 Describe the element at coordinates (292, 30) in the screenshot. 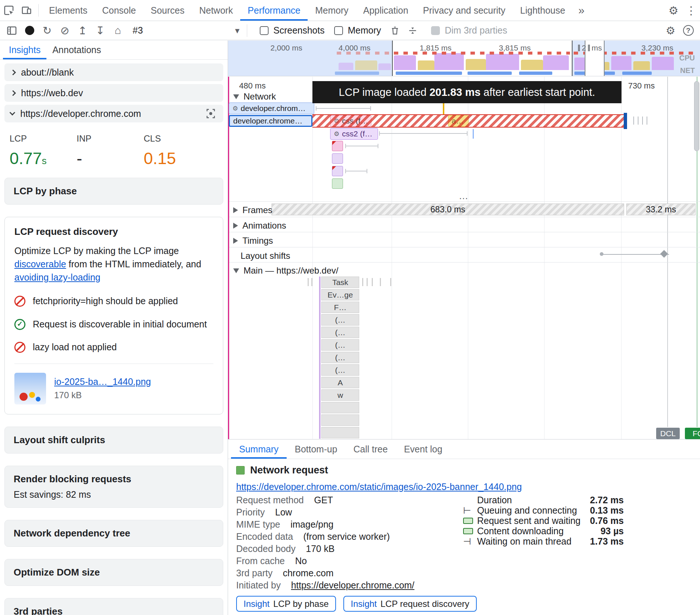

I see `screenshots-toggle: Screenshots` at that location.